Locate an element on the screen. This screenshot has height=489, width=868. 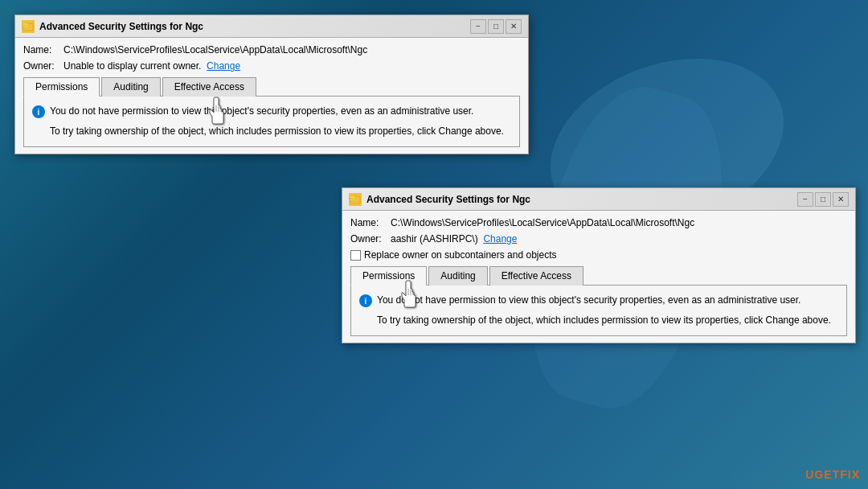
change-link-1: Change is located at coordinates (223, 66).